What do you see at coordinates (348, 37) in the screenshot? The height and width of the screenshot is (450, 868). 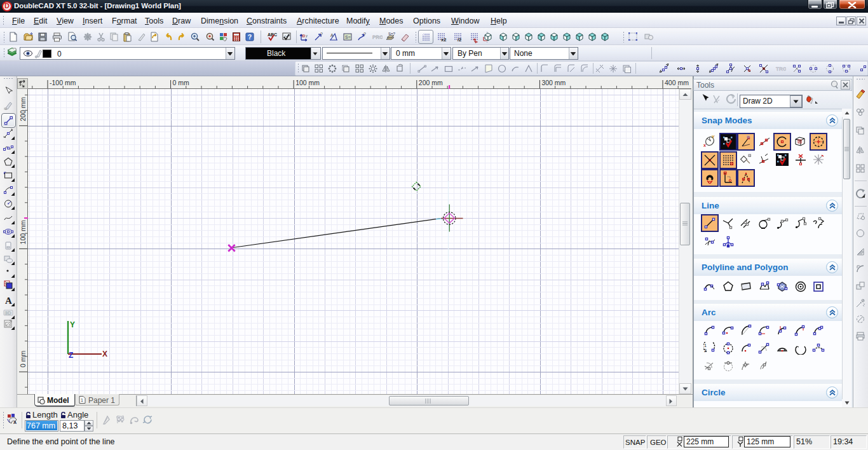 I see `svg-text: S=` at bounding box center [348, 37].